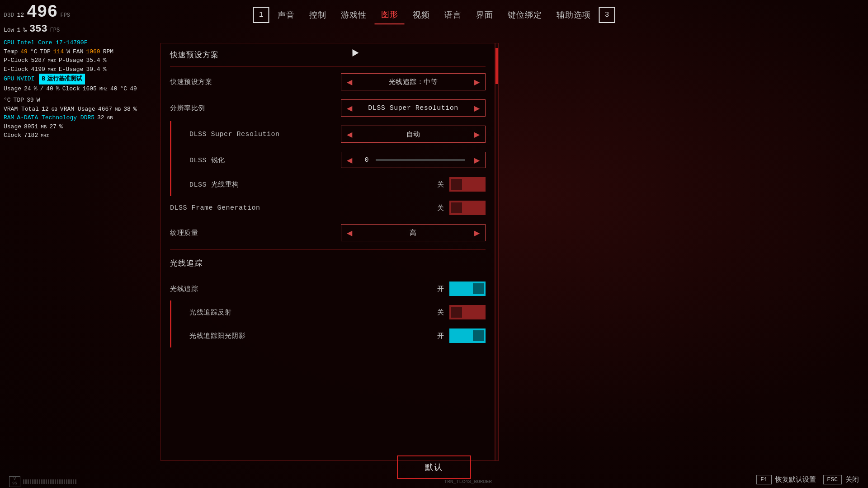 The image size is (868, 488). Describe the element at coordinates (413, 134) in the screenshot. I see `dlss-super-control: ◀ 自动 ▶` at that location.